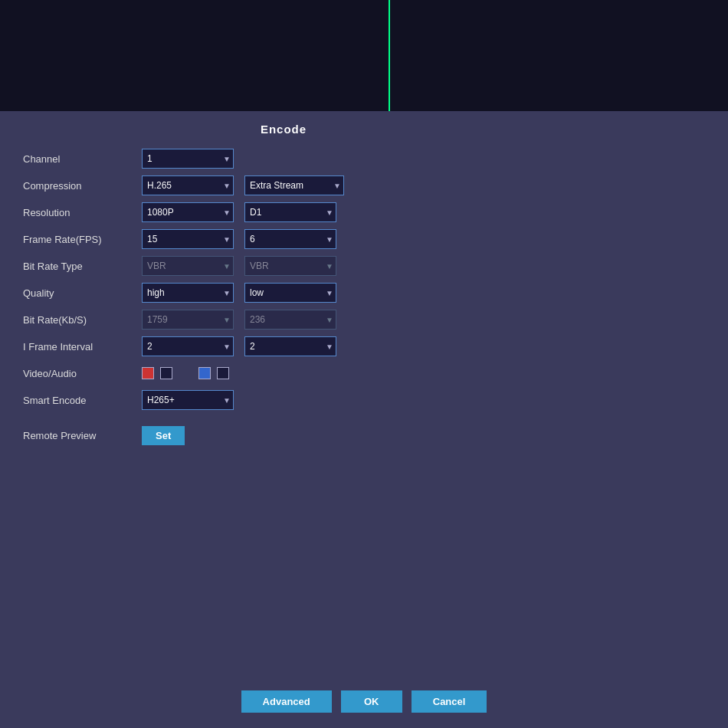 The width and height of the screenshot is (728, 728). Describe the element at coordinates (284, 239) in the screenshot. I see `frame-rate-row: Frame Rate(FPS) 15121086 ▼ 65432 ▼` at that location.